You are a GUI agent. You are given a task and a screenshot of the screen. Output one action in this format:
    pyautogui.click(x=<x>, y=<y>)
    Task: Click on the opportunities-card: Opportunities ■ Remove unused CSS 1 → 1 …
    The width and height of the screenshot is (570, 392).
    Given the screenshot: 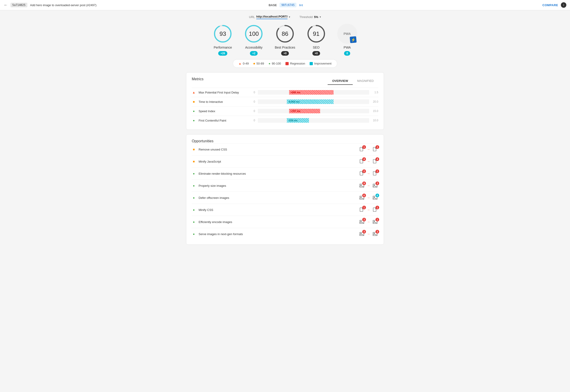 What is the action you would take?
    pyautogui.click(x=285, y=190)
    